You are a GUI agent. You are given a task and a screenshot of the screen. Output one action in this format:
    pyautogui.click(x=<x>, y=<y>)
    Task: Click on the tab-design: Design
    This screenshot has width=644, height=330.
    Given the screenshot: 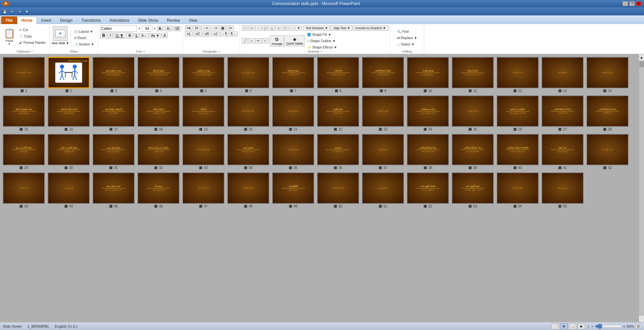 What is the action you would take?
    pyautogui.click(x=66, y=20)
    